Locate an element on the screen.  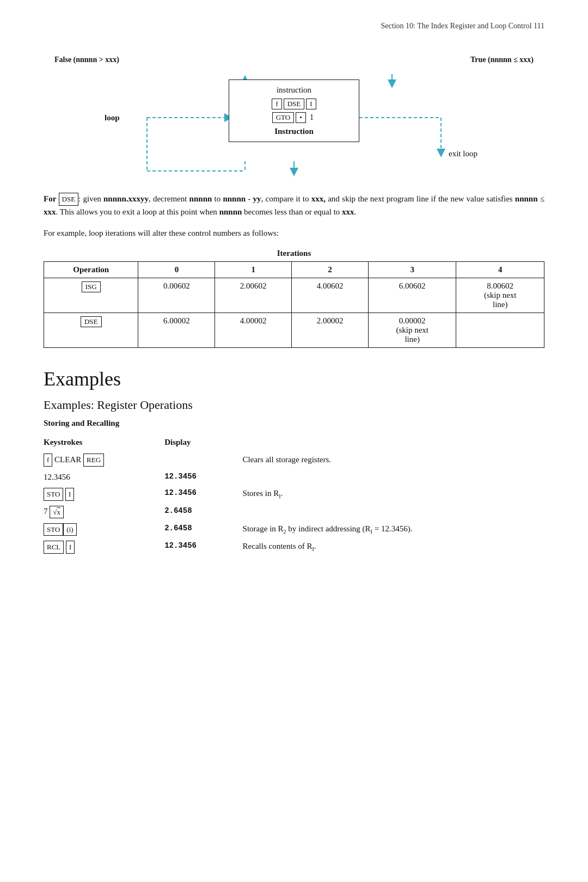
box-row2: GTO • 1 is located at coordinates (294, 118).